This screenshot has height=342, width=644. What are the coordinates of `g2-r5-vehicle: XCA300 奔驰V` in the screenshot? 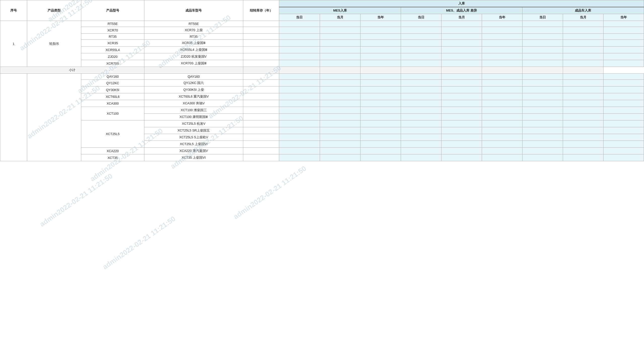 It's located at (194, 104).